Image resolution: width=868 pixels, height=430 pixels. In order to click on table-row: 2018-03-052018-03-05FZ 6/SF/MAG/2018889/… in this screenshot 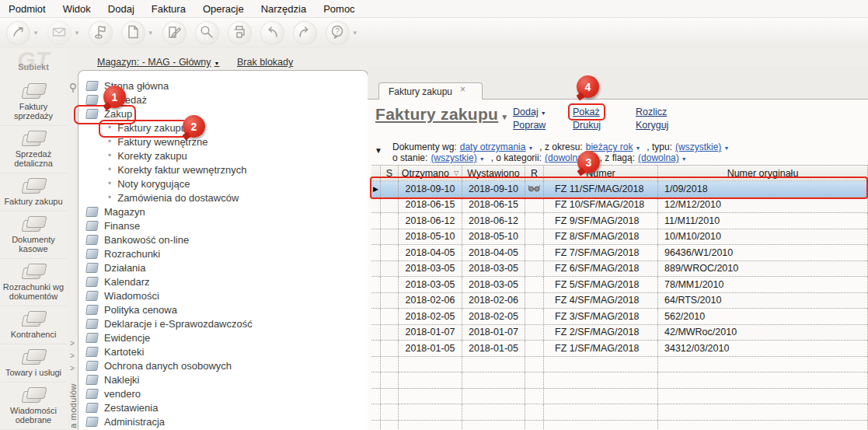, I will do `click(620, 269)`.